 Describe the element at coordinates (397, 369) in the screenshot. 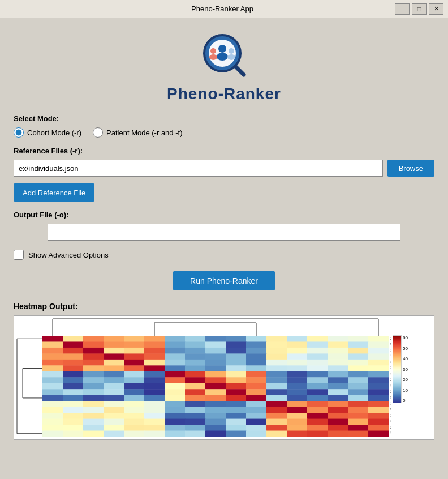

I see `scale-bar` at that location.